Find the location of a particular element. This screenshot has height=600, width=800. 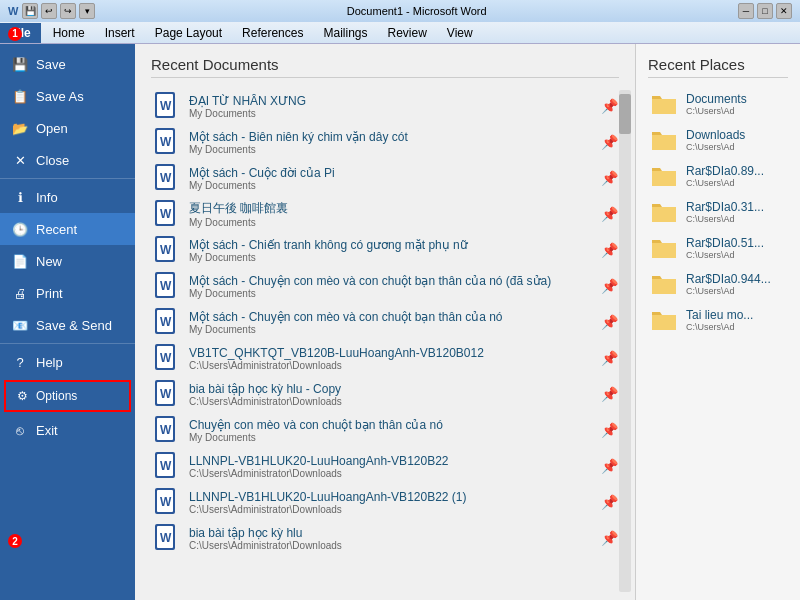

sidebar-item-recent: 🕒 Recent is located at coordinates (68, 229).